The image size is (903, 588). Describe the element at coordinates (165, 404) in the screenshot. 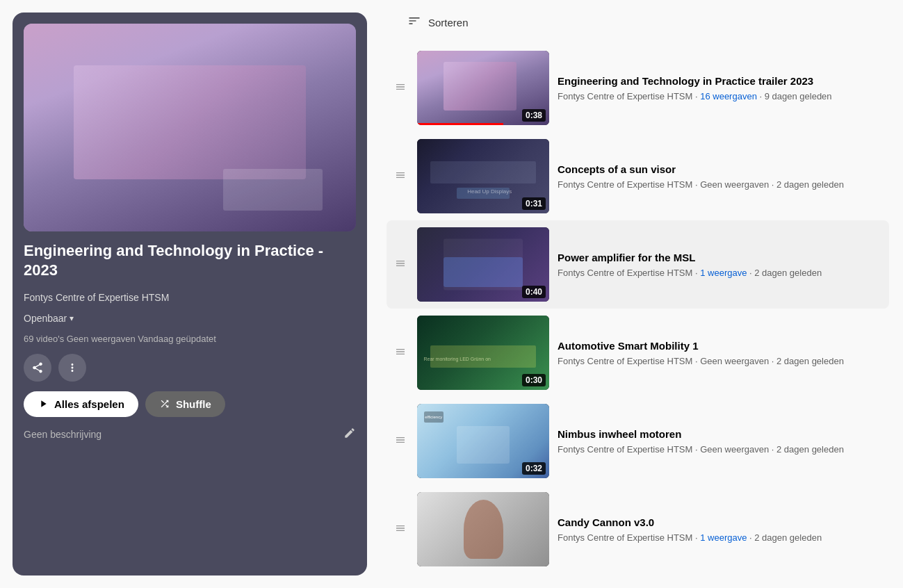

I see `shuffle-icon` at that location.